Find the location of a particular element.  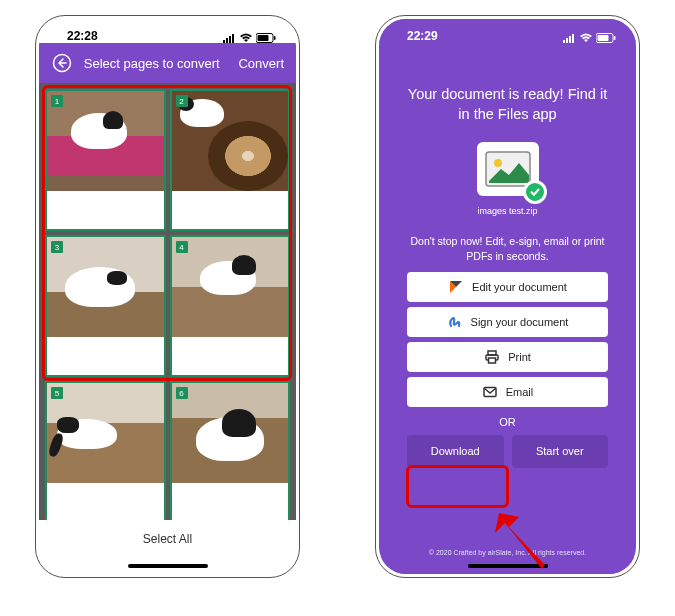

start-over-label: Start over is located at coordinates (560, 451).